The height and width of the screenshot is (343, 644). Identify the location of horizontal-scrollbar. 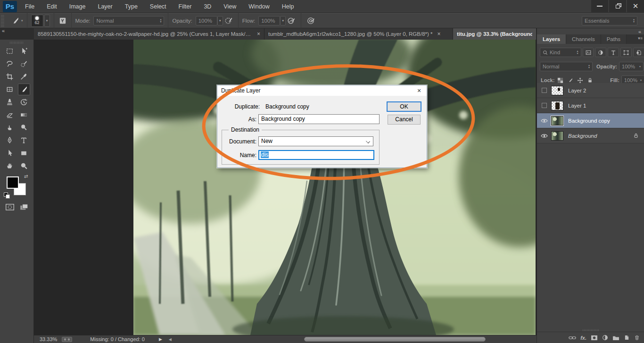
(395, 339).